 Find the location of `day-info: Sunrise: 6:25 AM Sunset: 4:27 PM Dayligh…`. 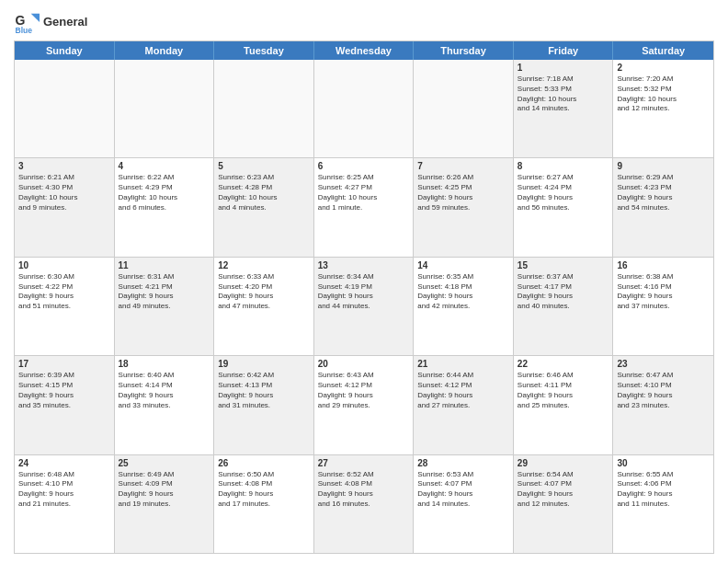

day-info: Sunrise: 6:25 AM Sunset: 4:27 PM Dayligh… is located at coordinates (364, 193).